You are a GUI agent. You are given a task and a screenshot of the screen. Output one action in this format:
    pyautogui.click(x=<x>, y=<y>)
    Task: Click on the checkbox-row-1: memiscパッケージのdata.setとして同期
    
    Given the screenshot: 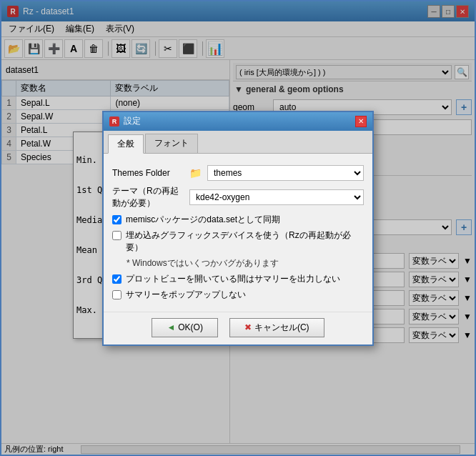 What is the action you would take?
    pyautogui.click(x=238, y=220)
    